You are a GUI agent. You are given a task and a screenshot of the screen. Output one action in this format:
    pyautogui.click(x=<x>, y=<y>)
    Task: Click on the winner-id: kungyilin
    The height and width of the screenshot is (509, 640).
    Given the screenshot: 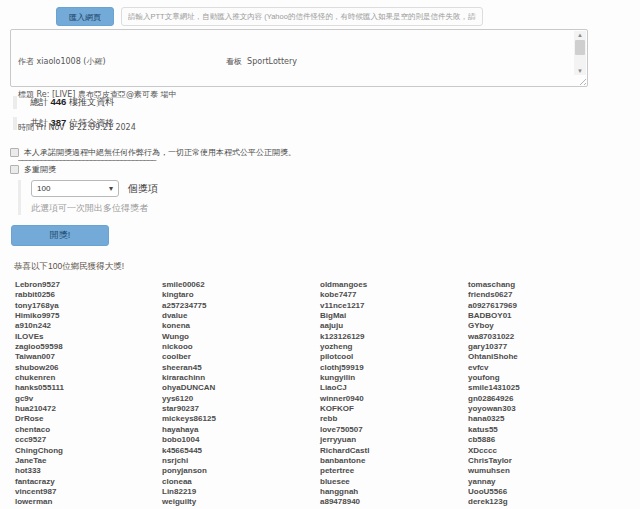 What is the action you would take?
    pyautogui.click(x=394, y=378)
    